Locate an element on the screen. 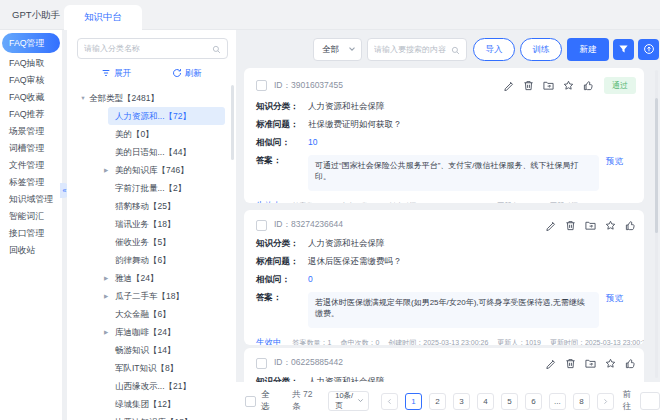 Image resolution: width=660 pixels, height=420 pixels. tree-node: 山西缘改示...【21】 is located at coordinates (152, 386).